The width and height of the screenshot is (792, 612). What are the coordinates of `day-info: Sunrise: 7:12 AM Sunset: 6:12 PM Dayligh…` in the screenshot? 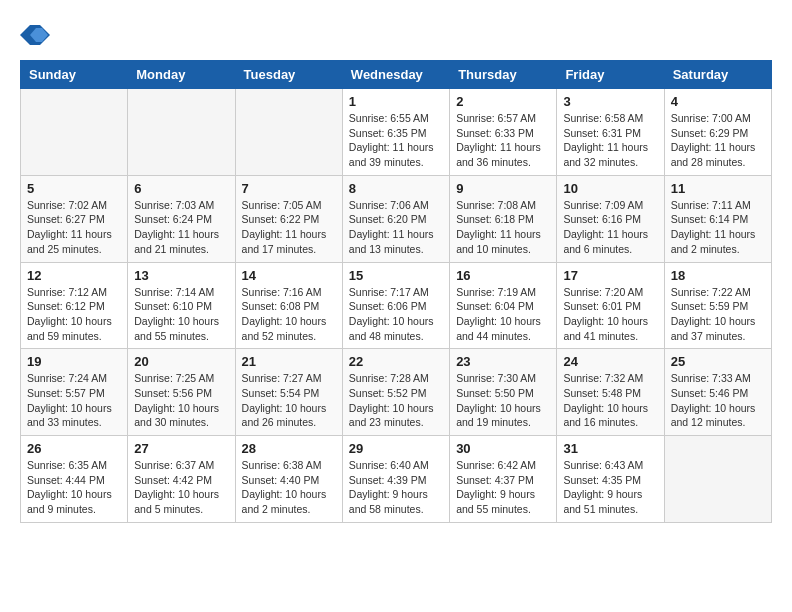 It's located at (74, 314).